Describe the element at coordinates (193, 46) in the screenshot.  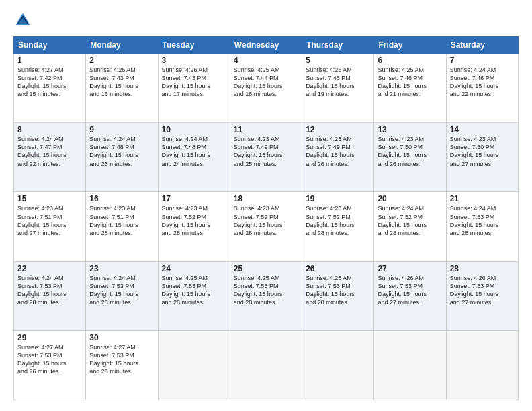
I see `weekday-header-tuesday: Tuesday` at that location.